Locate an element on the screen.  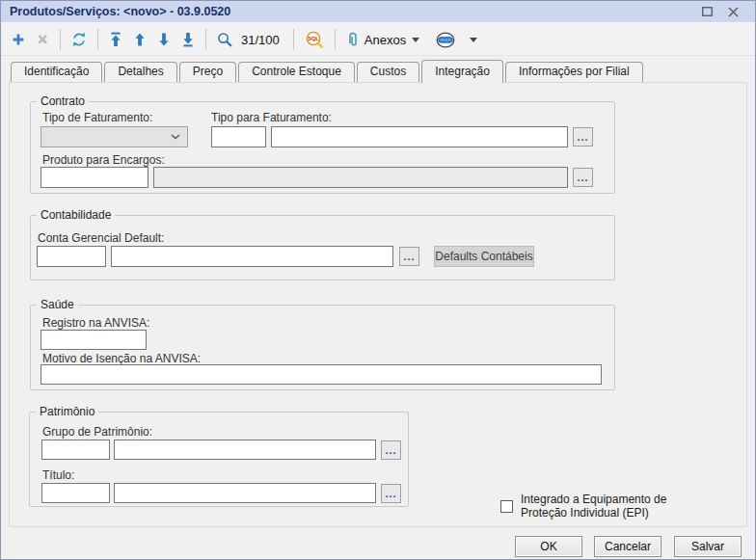
tab-controle-estoque: Controle Estoque is located at coordinates (297, 71).